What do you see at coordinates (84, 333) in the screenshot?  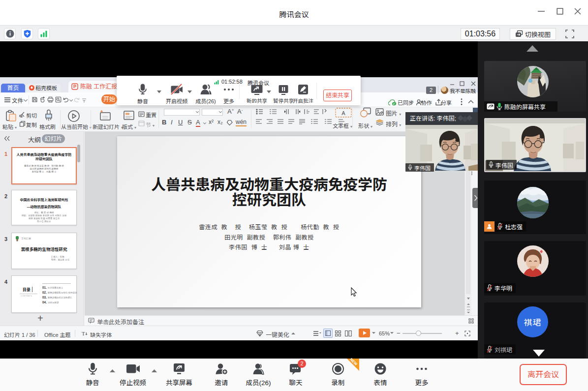 I see `svg-text: T` at bounding box center [84, 333].